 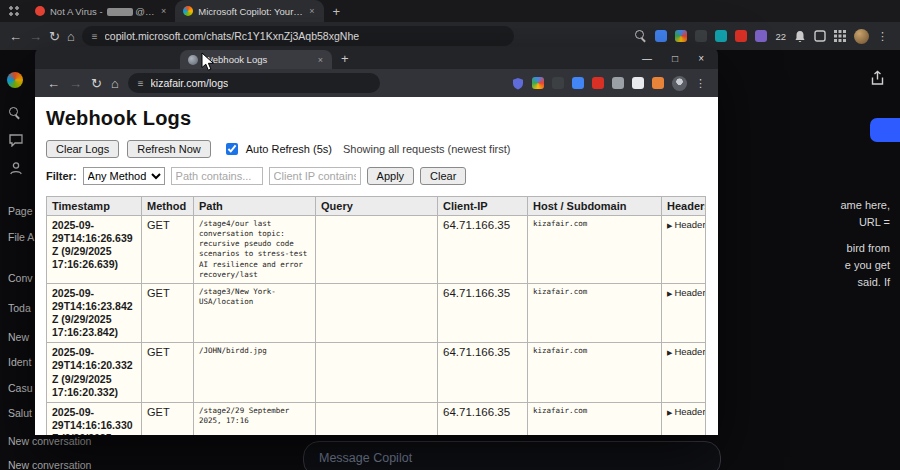 I want to click on auto-refresh-checkbox, so click(x=232, y=149).